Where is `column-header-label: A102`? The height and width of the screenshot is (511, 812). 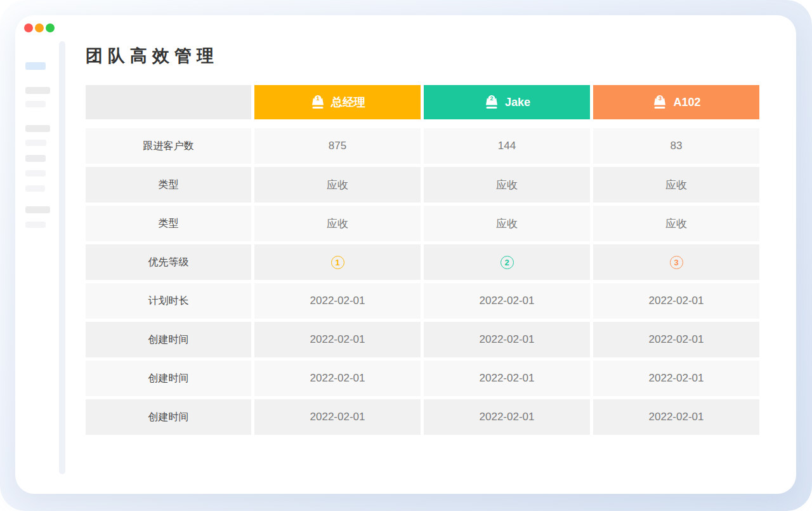 column-header-label: A102 is located at coordinates (686, 103).